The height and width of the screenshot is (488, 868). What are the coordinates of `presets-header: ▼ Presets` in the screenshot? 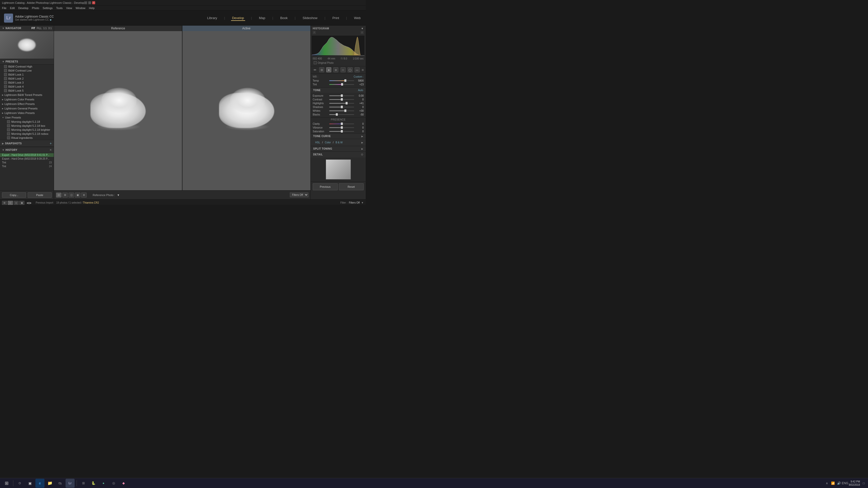 It's located at (27, 62).